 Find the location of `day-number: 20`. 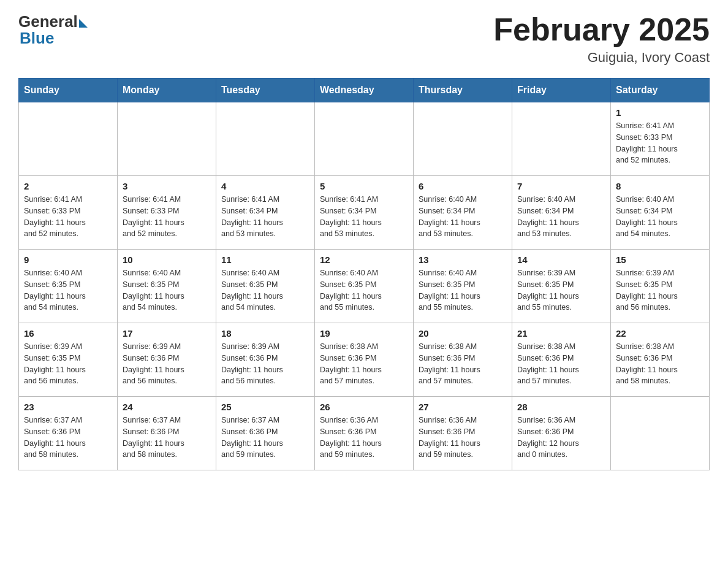

day-number: 20 is located at coordinates (463, 334).